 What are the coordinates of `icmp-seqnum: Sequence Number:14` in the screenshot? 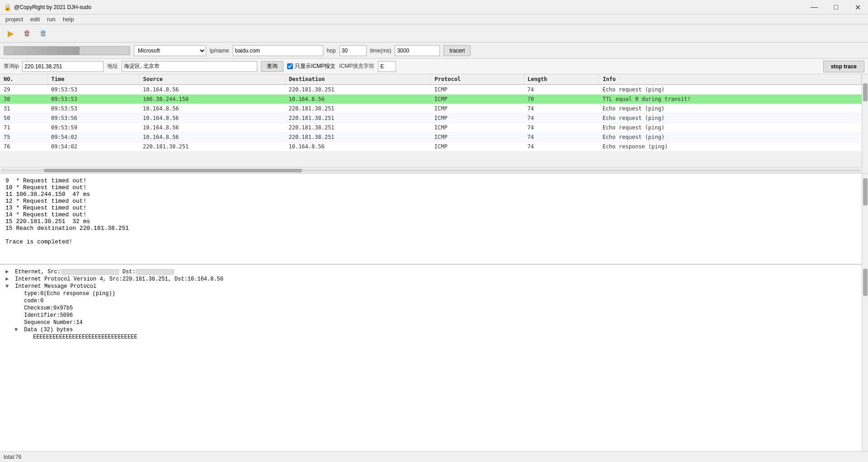 It's located at (435, 323).